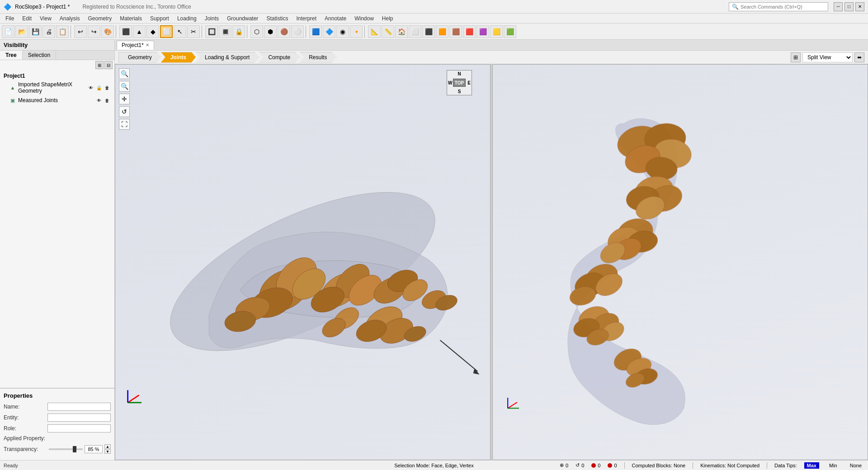 The height and width of the screenshot is (470, 868). I want to click on rotate-tool: ↺, so click(124, 112).